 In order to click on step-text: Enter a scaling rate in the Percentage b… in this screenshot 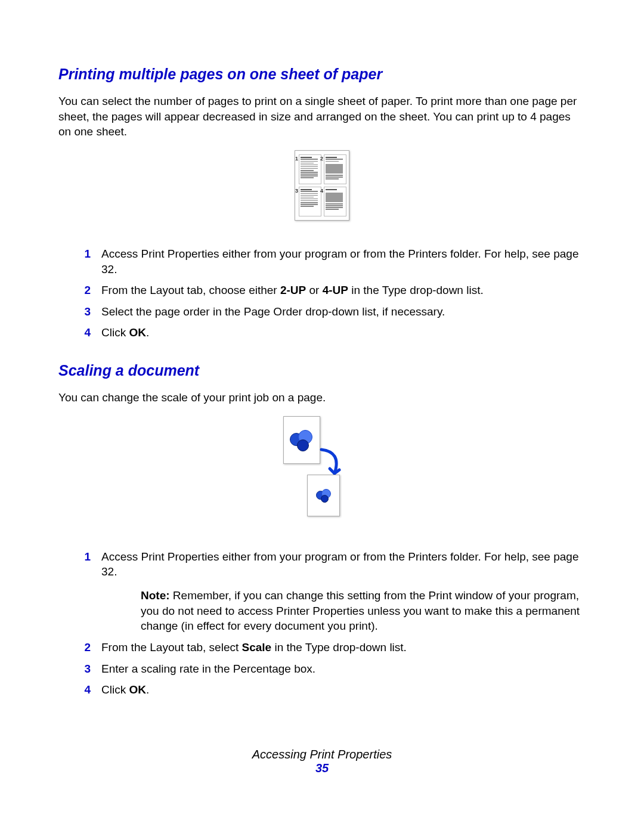, I will do `click(343, 669)`.